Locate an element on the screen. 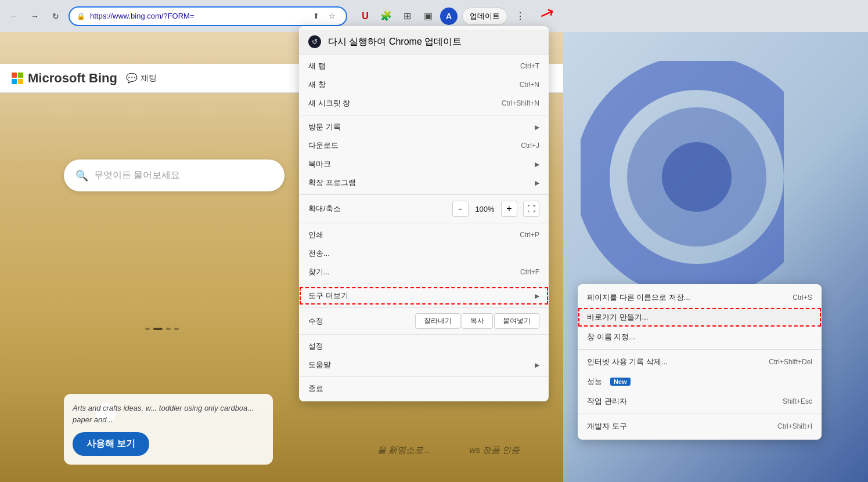 Image resolution: width=868 pixels, height=482 pixels. zoom-controls: - 100% + ⛶ is located at coordinates (496, 209).